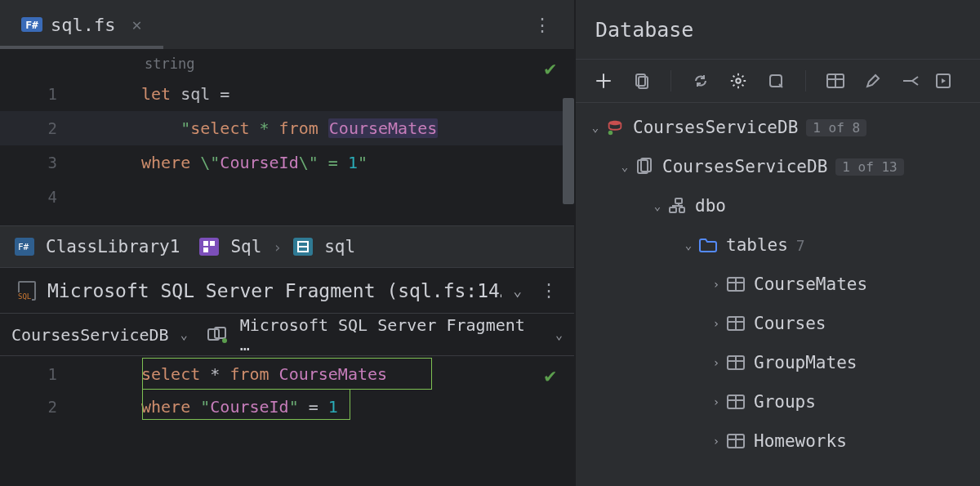 The width and height of the screenshot is (980, 486). I want to click on stop-icon, so click(776, 81).